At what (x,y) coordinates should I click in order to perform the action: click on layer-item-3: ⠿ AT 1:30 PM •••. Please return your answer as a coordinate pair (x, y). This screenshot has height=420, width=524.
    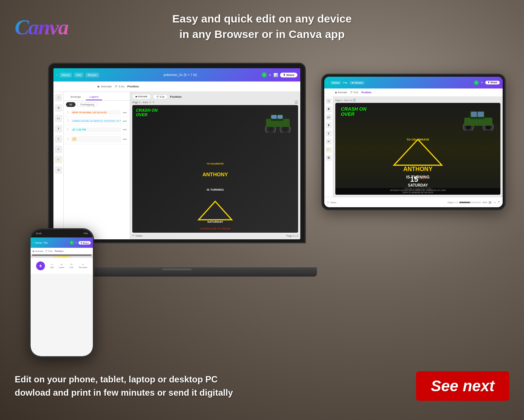
    Looking at the image, I should click on (97, 130).